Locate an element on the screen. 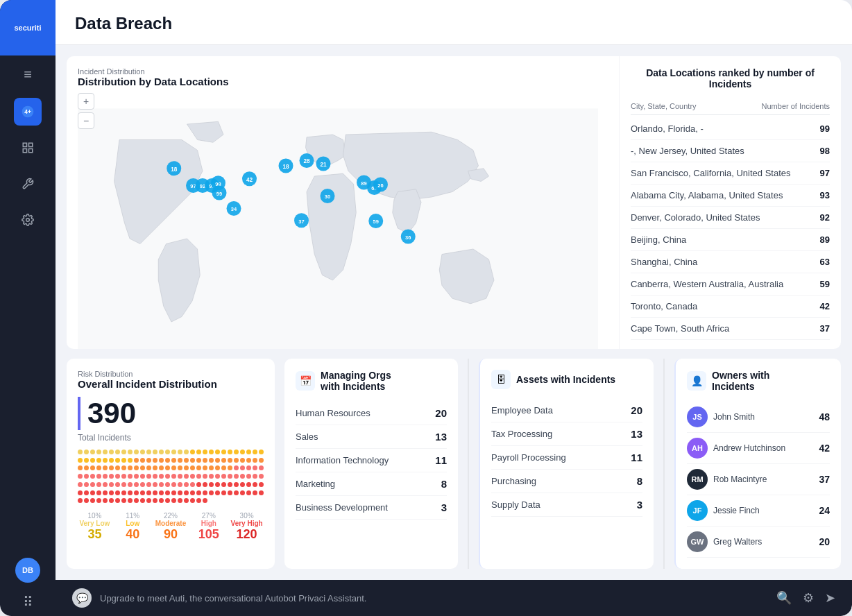 Image resolution: width=852 pixels, height=616 pixels. asset-value: 3 is located at coordinates (640, 505).